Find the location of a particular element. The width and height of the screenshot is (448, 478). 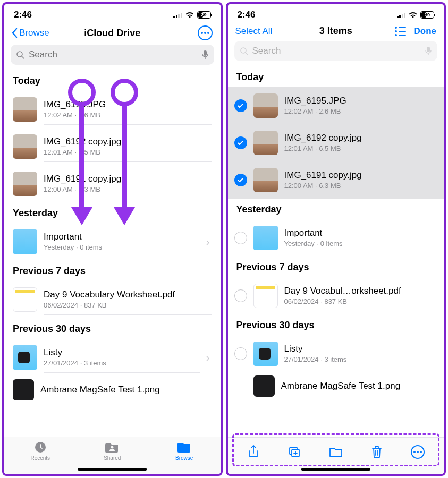

tab-recents: Recents is located at coordinates (40, 450).